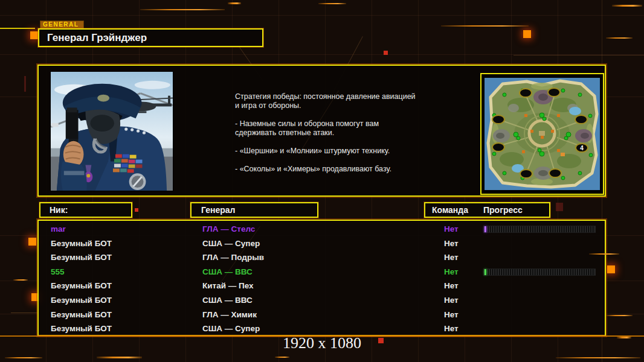 Image resolution: width=644 pixels, height=362 pixels. Describe the element at coordinates (151, 37) in the screenshot. I see `general-title: Генерал Грэйнджер` at that location.